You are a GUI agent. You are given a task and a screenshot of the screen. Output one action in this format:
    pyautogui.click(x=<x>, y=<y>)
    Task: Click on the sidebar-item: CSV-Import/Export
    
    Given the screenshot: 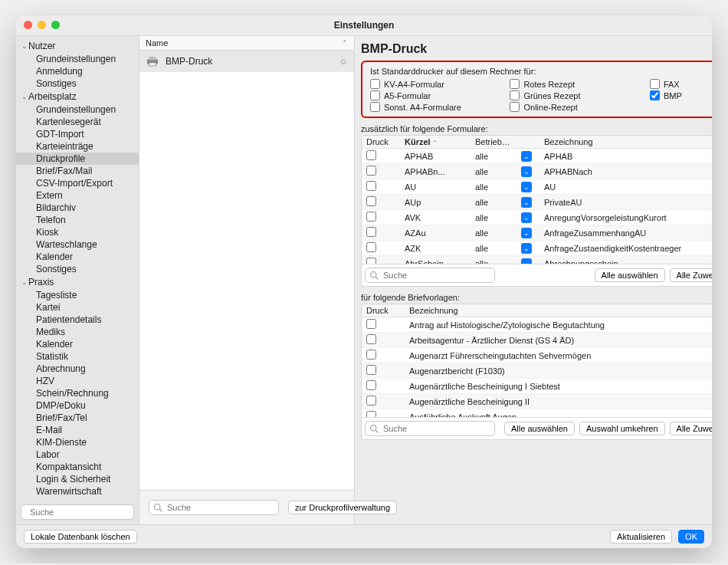 What is the action you would take?
    pyautogui.click(x=77, y=183)
    